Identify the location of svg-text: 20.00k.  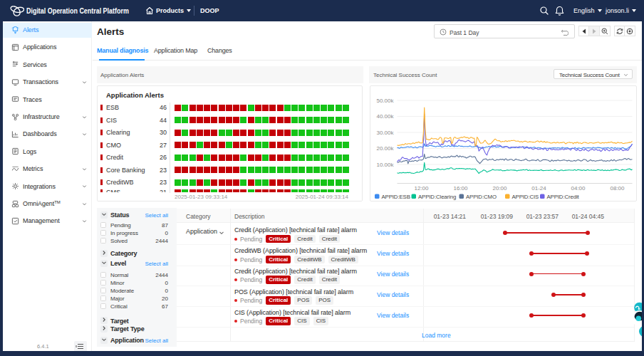
(385, 148).